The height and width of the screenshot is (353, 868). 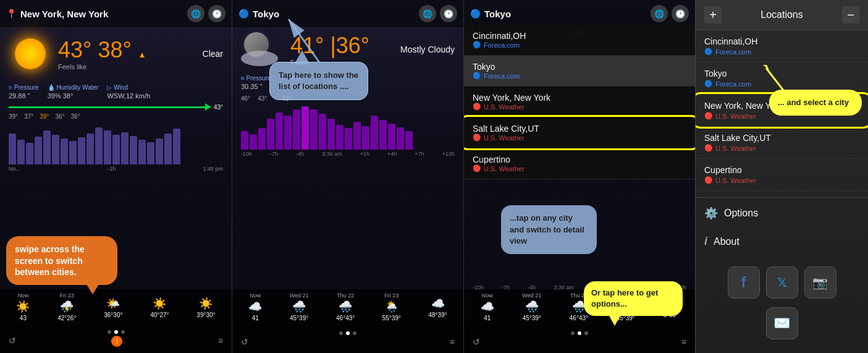 What do you see at coordinates (11, 14) in the screenshot?
I see `city-icon-red: 📍` at bounding box center [11, 14].